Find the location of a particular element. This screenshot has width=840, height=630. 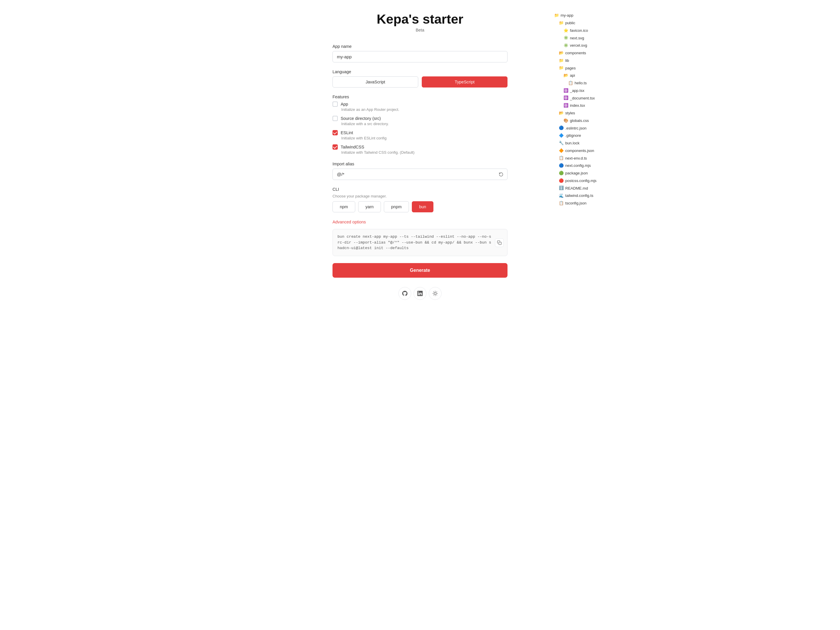

tree-styles: 📂 styles is located at coordinates (586, 113).